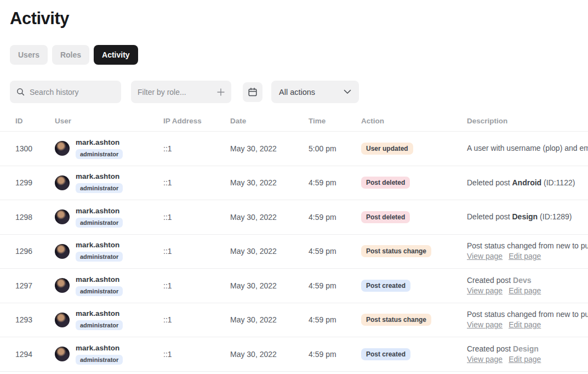 The height and width of the screenshot is (374, 588). What do you see at coordinates (294, 354) in the screenshot?
I see `table-row: 1294 mark.ashton administrator ::1 May 3…` at bounding box center [294, 354].